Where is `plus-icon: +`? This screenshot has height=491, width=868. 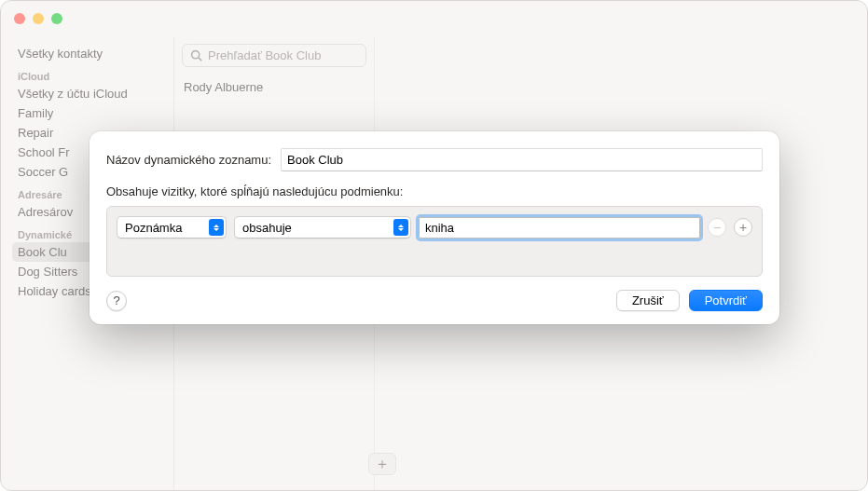 plus-icon: + is located at coordinates (743, 227).